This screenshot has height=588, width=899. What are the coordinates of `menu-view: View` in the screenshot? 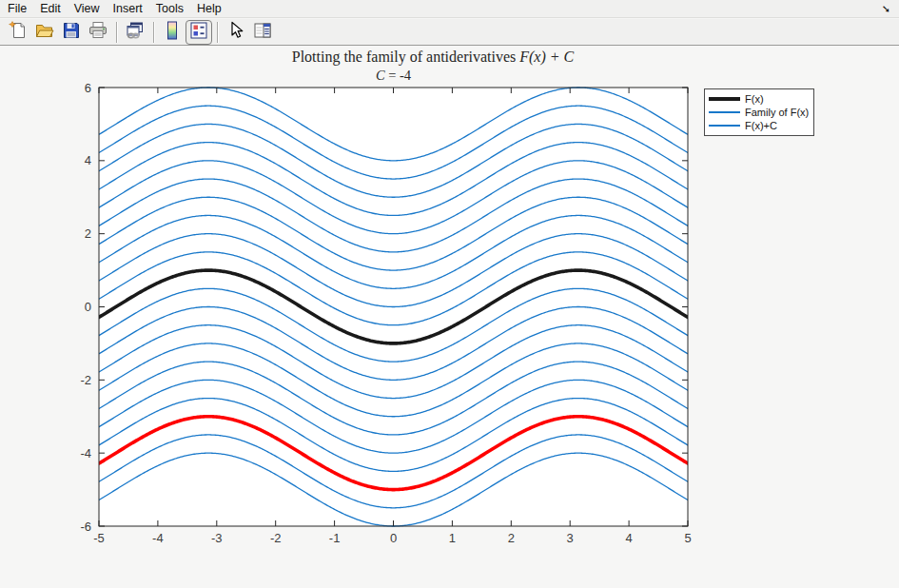 It's located at (88, 9).